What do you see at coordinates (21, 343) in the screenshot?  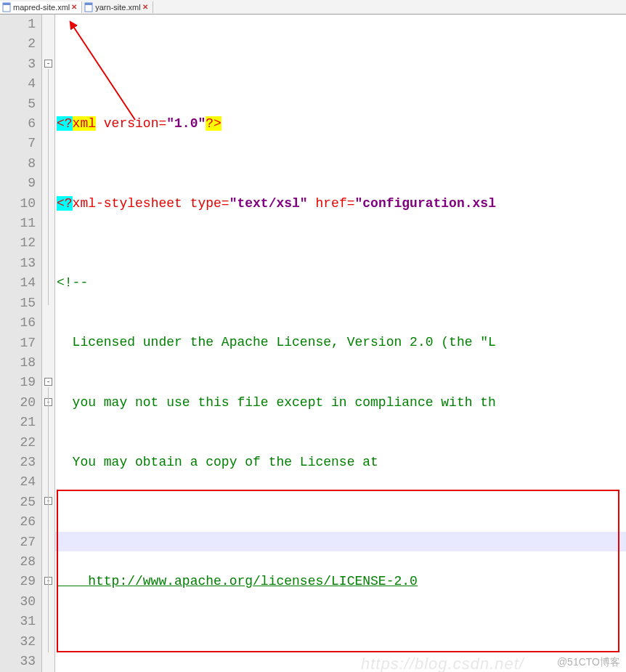 I see `line-number-gutter: 1234567891011121314151617181920212223242…` at bounding box center [21, 343].